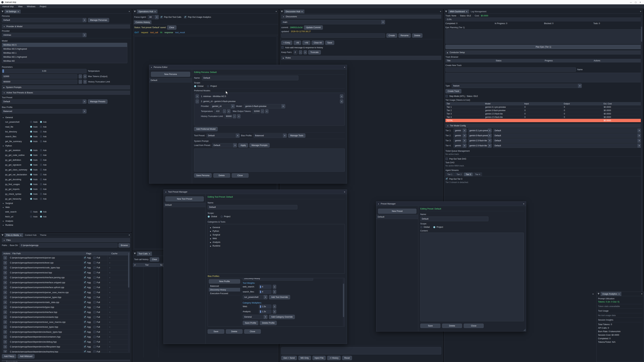  Describe the element at coordinates (642, 294) in the screenshot. I see `panel-close-icon` at that location.